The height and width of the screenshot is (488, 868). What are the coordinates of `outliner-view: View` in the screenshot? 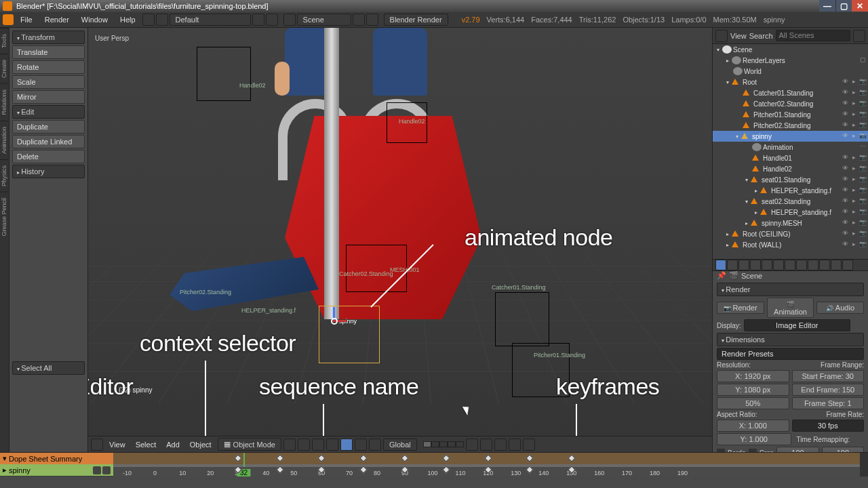 It's located at (738, 36).